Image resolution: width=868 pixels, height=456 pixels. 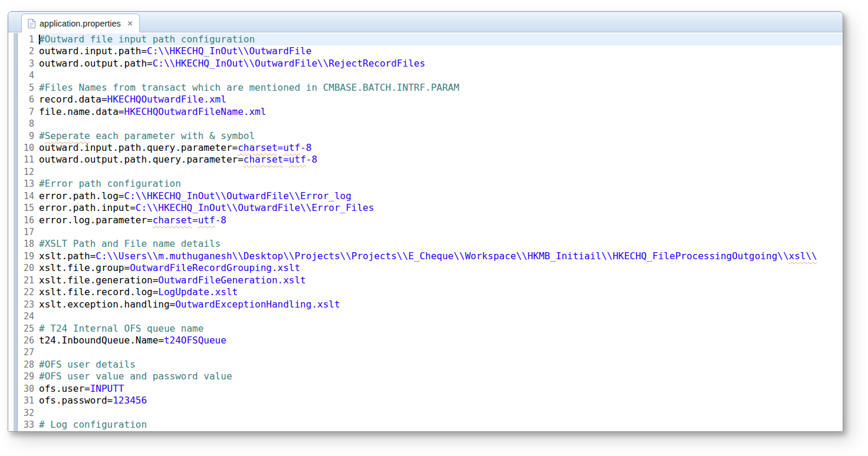 What do you see at coordinates (440, 39) in the screenshot?
I see `line-content: #Outward file input path configuration` at bounding box center [440, 39].